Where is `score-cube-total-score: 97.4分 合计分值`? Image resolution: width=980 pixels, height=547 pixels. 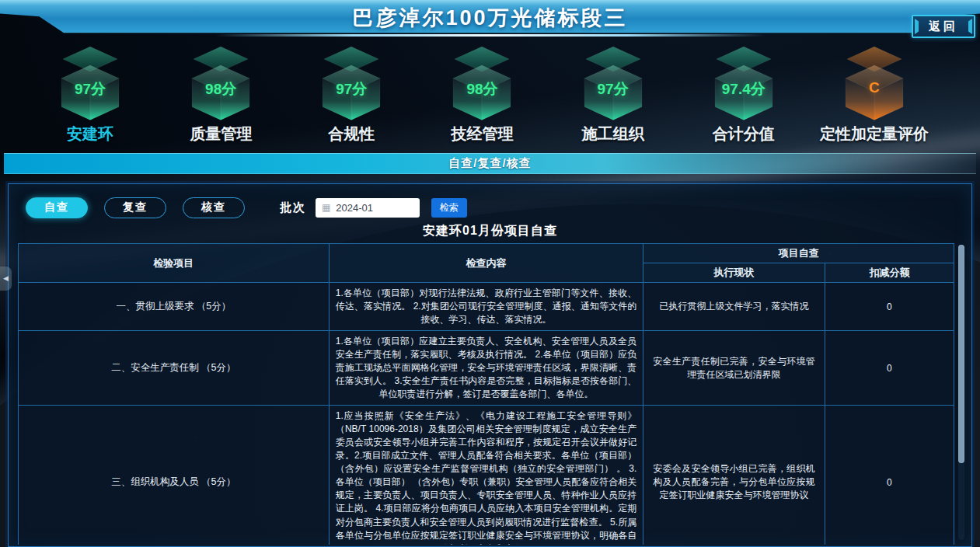 score-cube-total-score: 97.4分 合计分值 is located at coordinates (744, 99).